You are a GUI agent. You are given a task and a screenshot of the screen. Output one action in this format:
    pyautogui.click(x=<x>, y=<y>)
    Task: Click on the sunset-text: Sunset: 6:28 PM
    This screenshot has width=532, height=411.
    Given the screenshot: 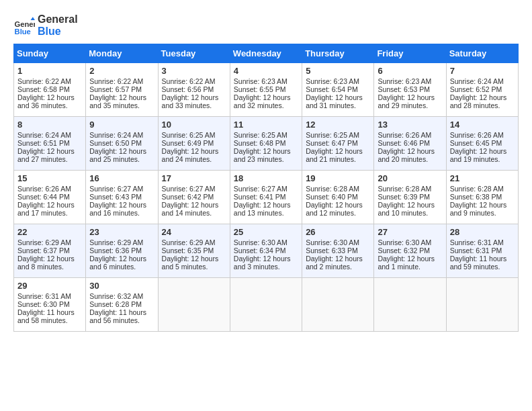 What is the action you would take?
    pyautogui.click(x=116, y=304)
    